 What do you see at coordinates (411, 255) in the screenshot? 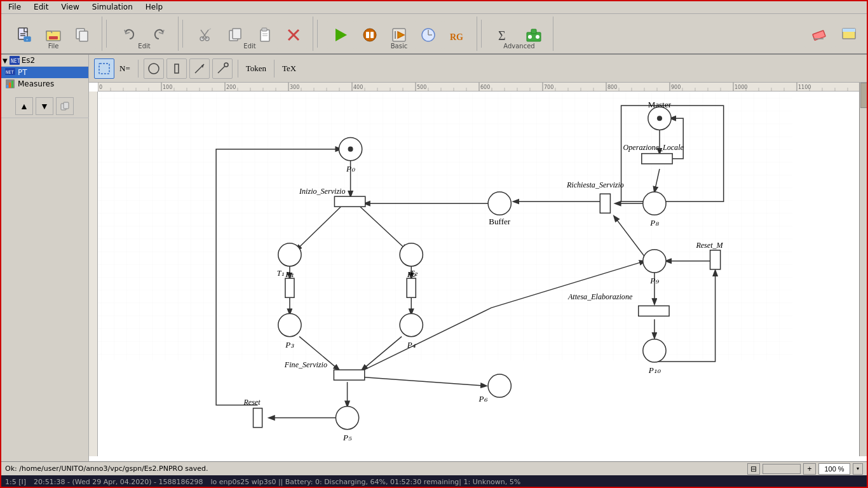
I see `place-p2` at bounding box center [411, 255].